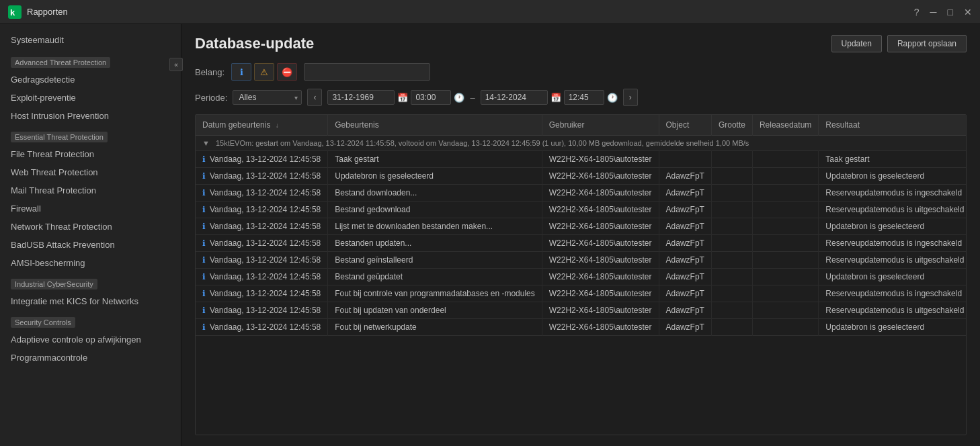 Image resolution: width=980 pixels, height=446 pixels. Describe the element at coordinates (90, 154) in the screenshot. I see `sidebar-item-file-threat-protection: File Threat Protection` at that location.